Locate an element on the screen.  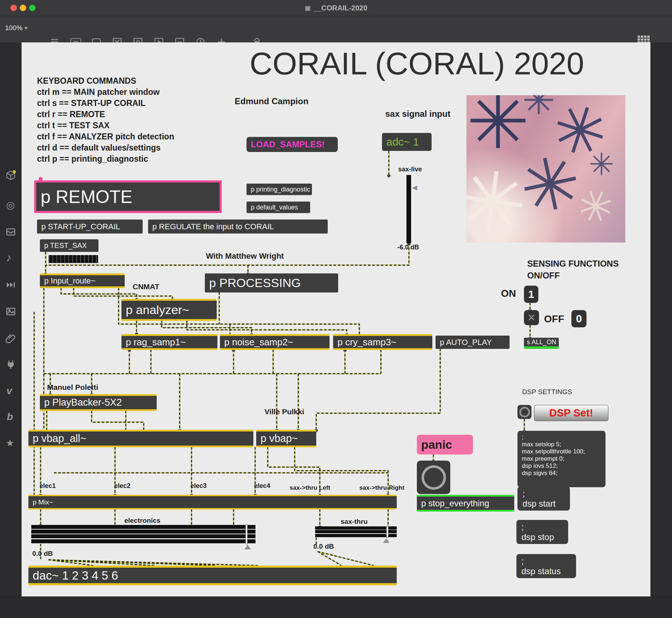
patcher-test-sax: p TEST_SAX is located at coordinates (69, 246).